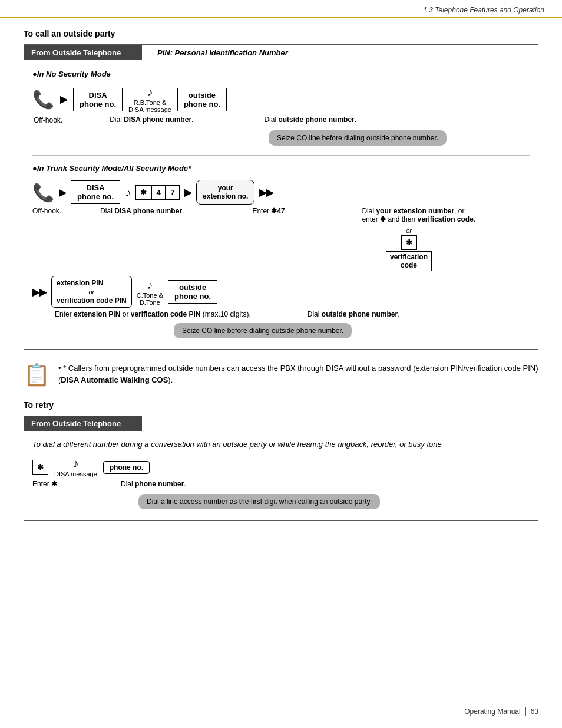 The width and height of the screenshot is (562, 728). What do you see at coordinates (281, 424) in the screenshot?
I see `diagram-header-row-2: From Outside Telephone` at bounding box center [281, 424].